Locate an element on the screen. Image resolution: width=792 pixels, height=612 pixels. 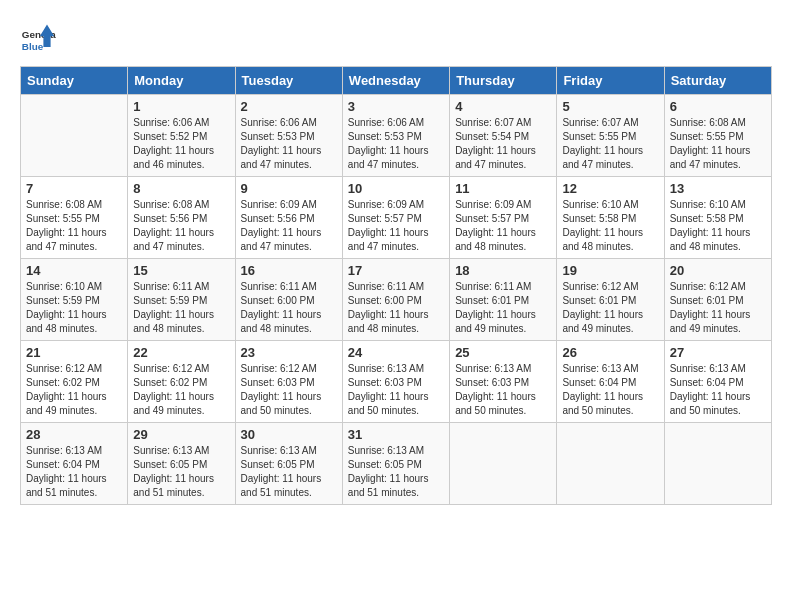
day-number: 12 is located at coordinates (610, 188).